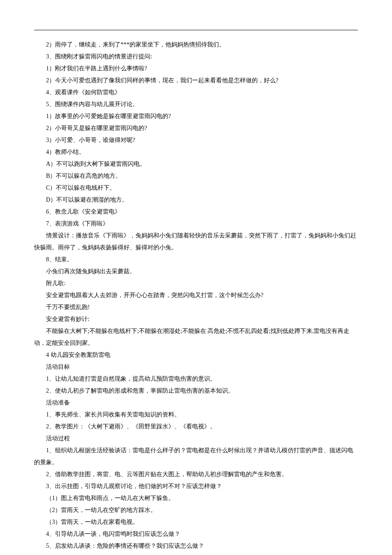 This screenshot has width=392, height=555. I want to click on body-line: （1）图上有雷电和雨点，一幼儿在大树下躲鱼。, so click(196, 498).